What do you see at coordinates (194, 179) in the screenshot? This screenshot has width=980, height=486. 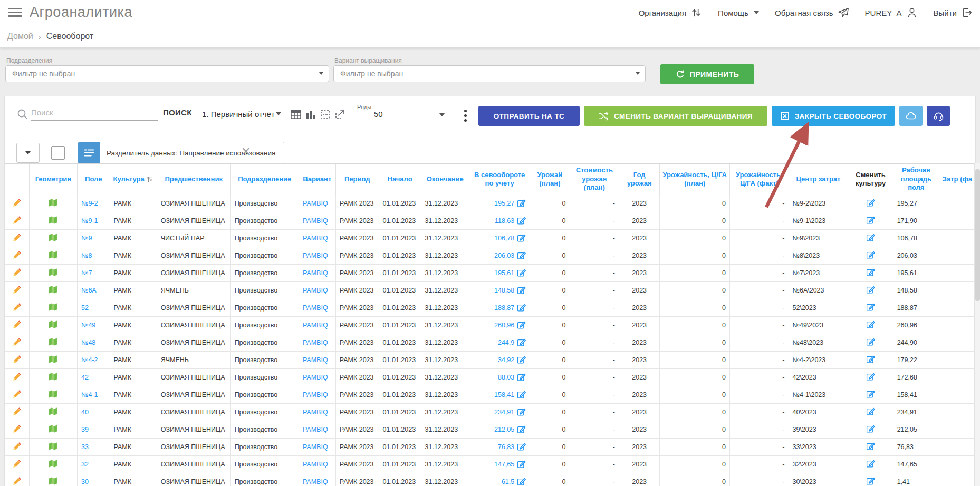 I see `column-header-predecessor: Предшественник` at bounding box center [194, 179].